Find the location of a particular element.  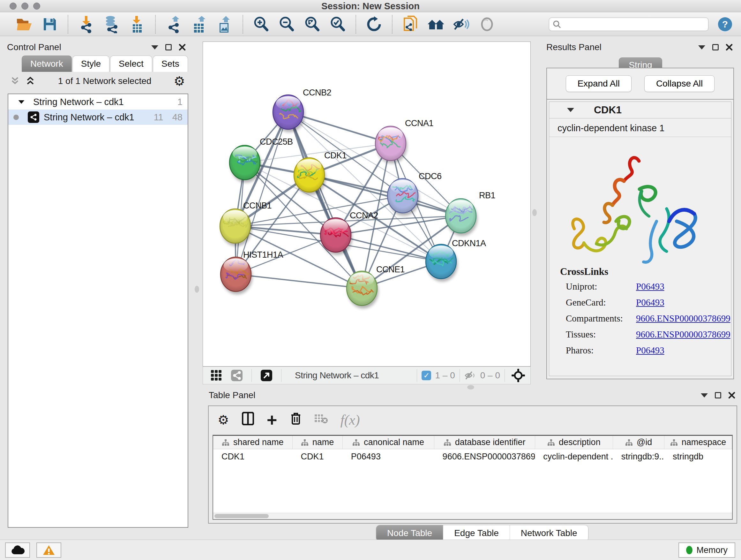

tab-sets: Sets is located at coordinates (170, 64).